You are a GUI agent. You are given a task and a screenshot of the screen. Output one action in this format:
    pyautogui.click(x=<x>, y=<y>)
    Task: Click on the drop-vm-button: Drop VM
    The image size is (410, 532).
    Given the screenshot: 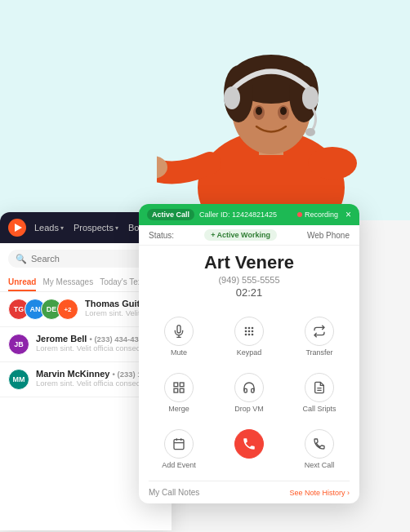 What is the action you would take?
    pyautogui.click(x=249, y=393)
    